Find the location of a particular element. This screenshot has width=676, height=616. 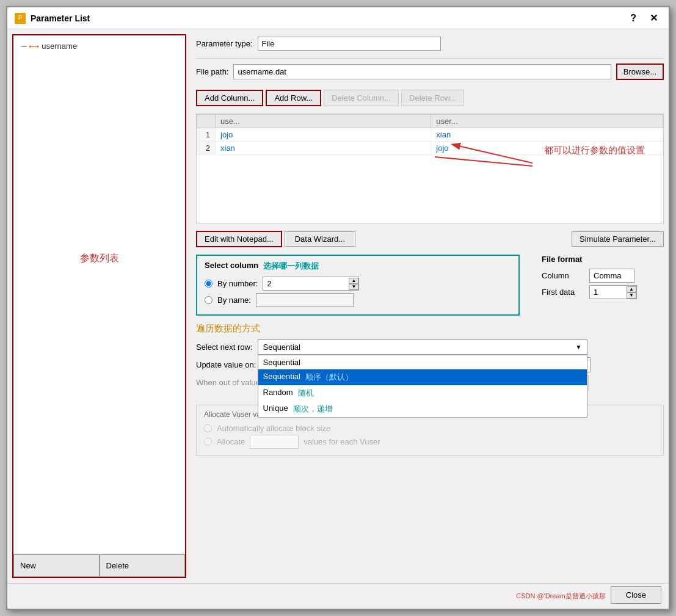

tree-dots: ---- is located at coordinates (23, 46).